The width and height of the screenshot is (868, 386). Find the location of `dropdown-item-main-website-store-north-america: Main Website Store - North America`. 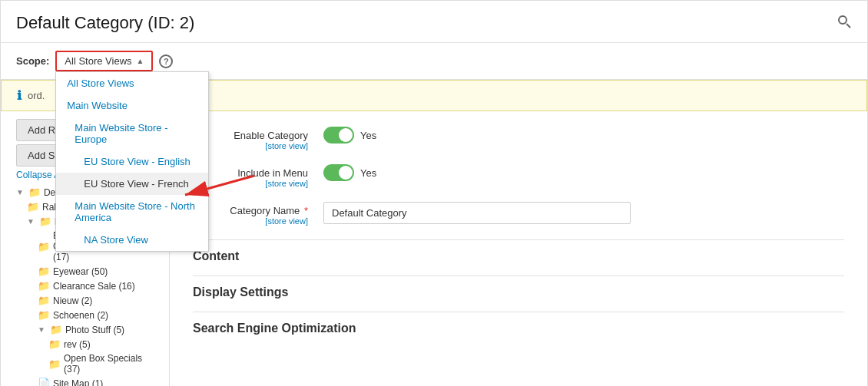

dropdown-item-main-website-store-north-america: Main Website Store - North America is located at coordinates (132, 212).